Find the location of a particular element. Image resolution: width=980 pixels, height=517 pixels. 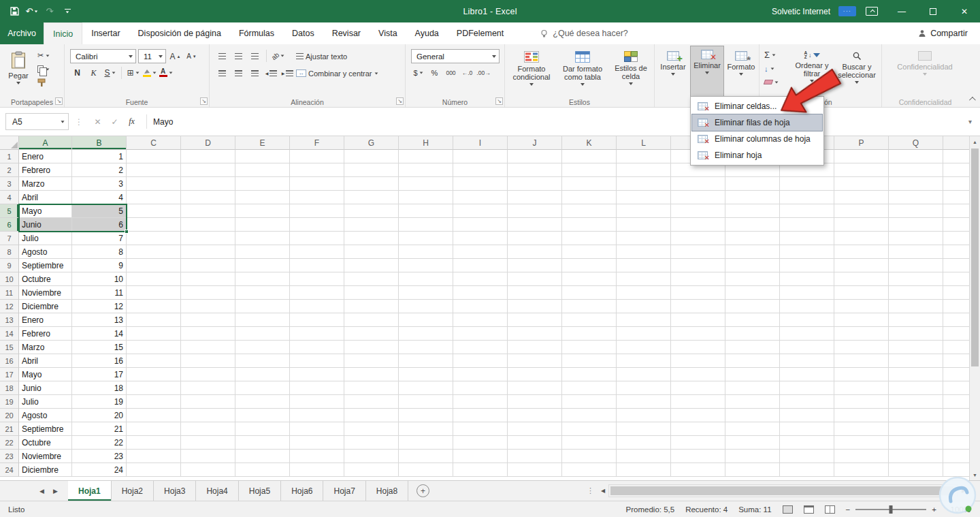

cell-O8 is located at coordinates (807, 252).